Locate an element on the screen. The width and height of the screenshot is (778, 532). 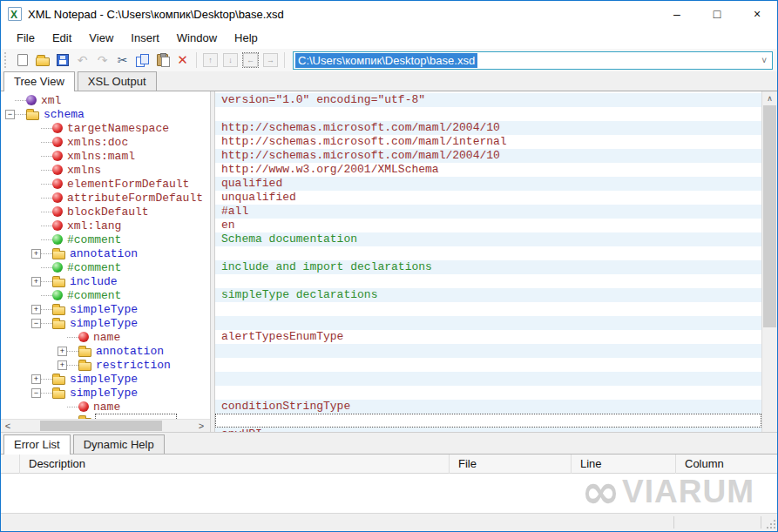
tab-error-list: Error List is located at coordinates (37, 444).